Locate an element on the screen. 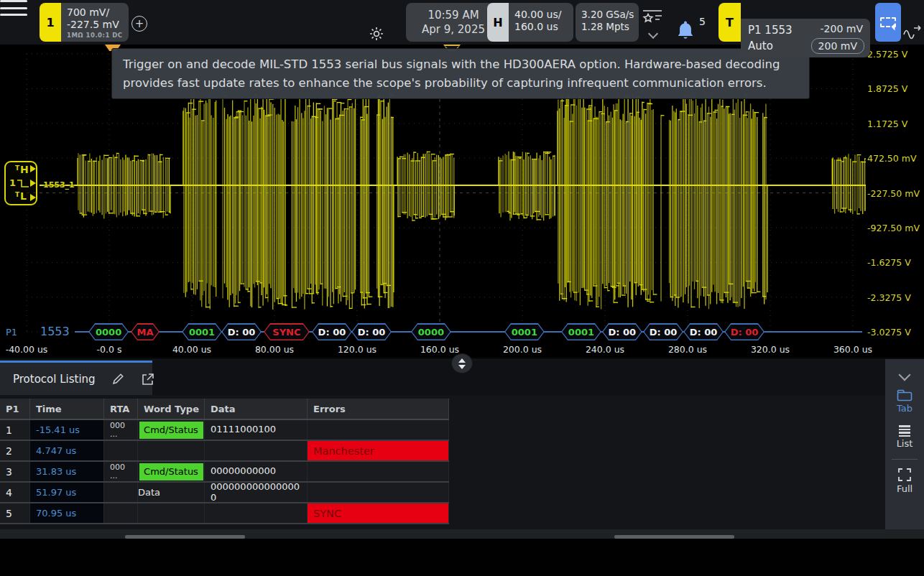 The width and height of the screenshot is (924, 576). favorites-star-icon is located at coordinates (652, 17).